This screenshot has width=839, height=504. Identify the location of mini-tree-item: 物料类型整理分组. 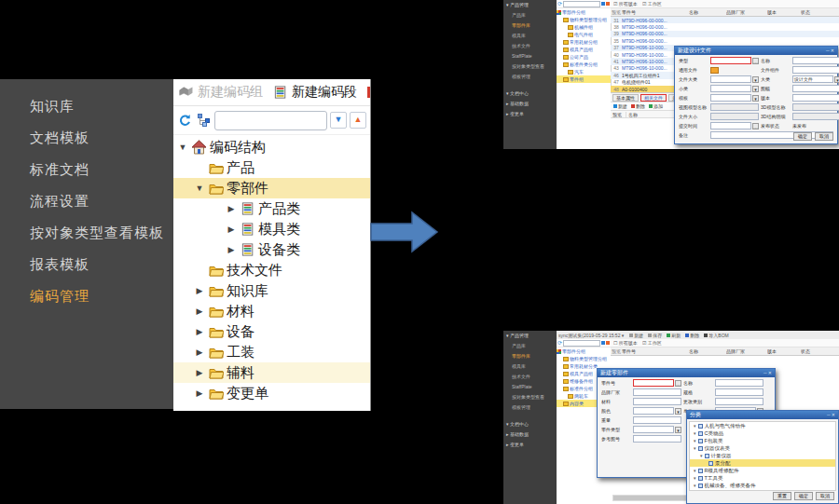
(584, 20).